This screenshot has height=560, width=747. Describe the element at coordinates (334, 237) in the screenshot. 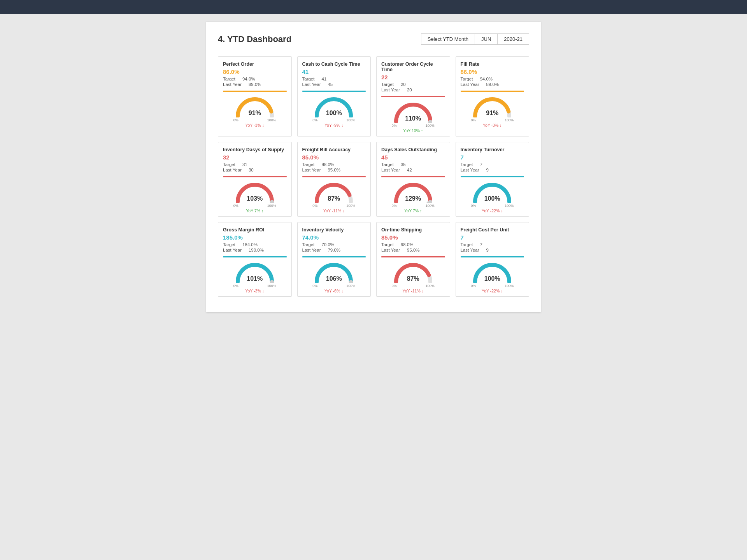

I see `card-value: 74.0%` at that location.